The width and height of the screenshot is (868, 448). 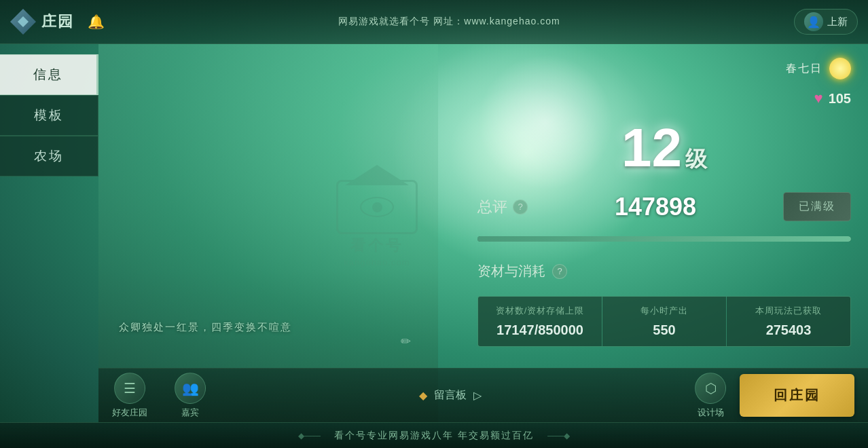 What do you see at coordinates (406, 341) in the screenshot?
I see `edit-icon: ✏` at bounding box center [406, 341].